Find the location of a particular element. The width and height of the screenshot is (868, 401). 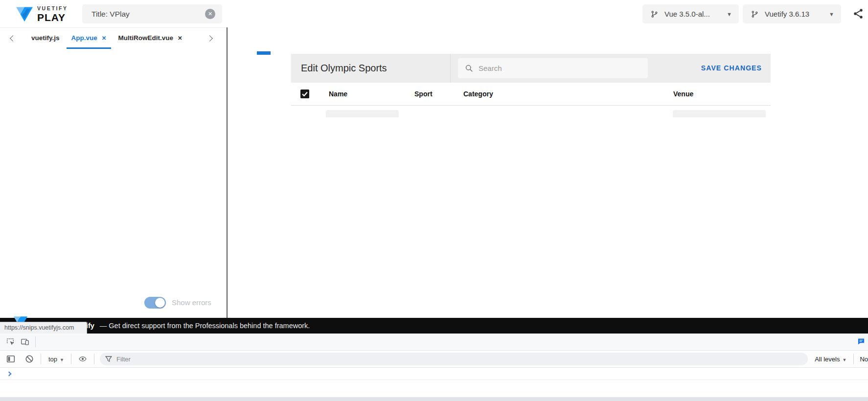

show-errors-toggle is located at coordinates (155, 303).